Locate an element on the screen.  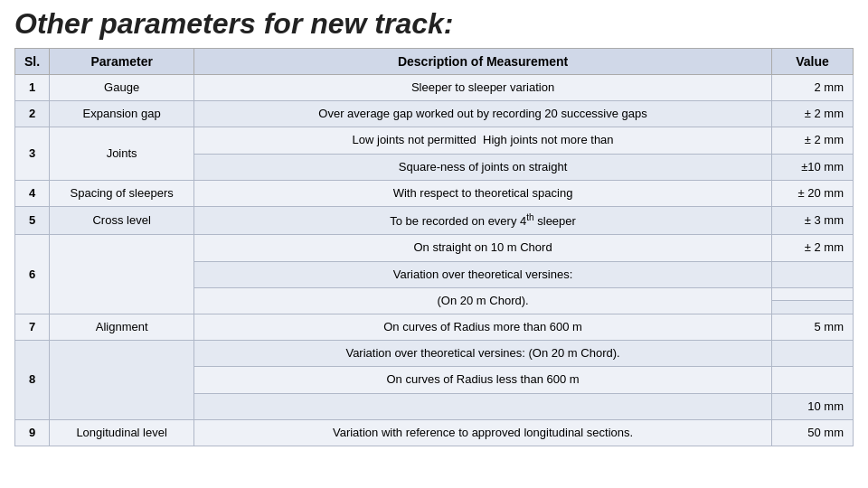
row-sl: 7 is located at coordinates (33, 327).